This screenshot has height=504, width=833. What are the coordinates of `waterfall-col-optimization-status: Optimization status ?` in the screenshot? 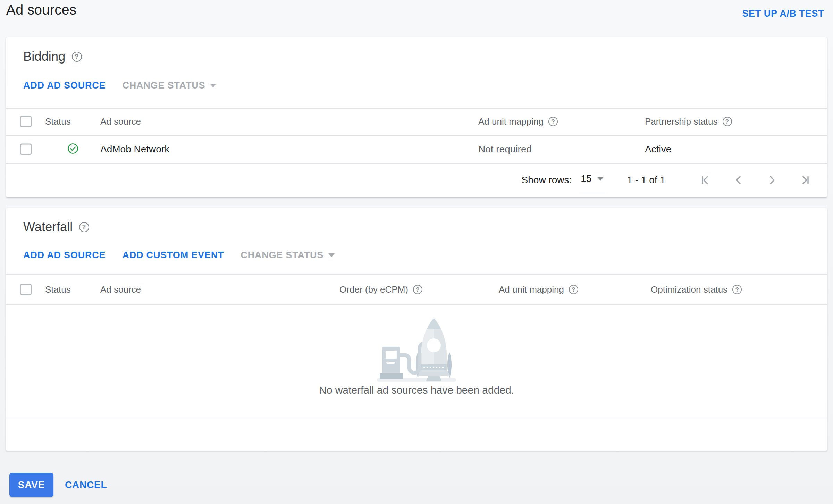 It's located at (696, 289).